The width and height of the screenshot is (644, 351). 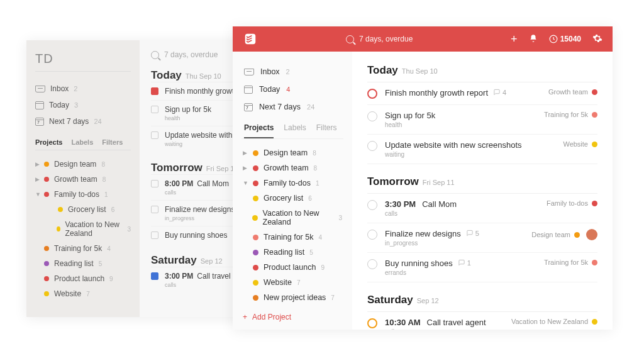 I want to click on app-logo, so click(x=250, y=39).